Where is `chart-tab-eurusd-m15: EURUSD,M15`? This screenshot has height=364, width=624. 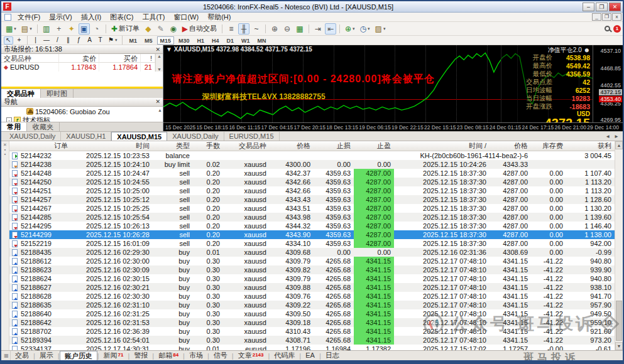 chart-tab-eurusd-m15: EURUSD,M15 is located at coordinates (252, 136).